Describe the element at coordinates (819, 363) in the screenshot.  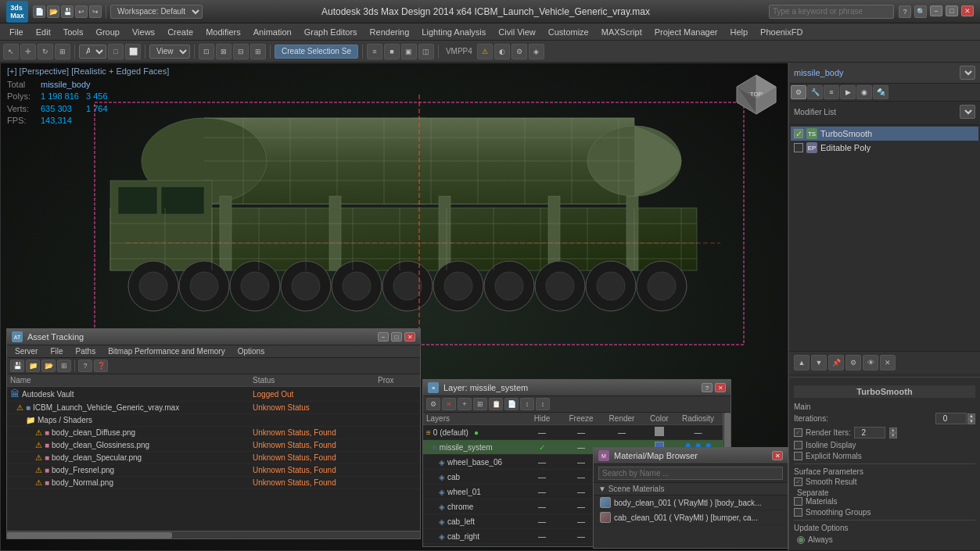
I see `mod-nav-down: ▼` at that location.